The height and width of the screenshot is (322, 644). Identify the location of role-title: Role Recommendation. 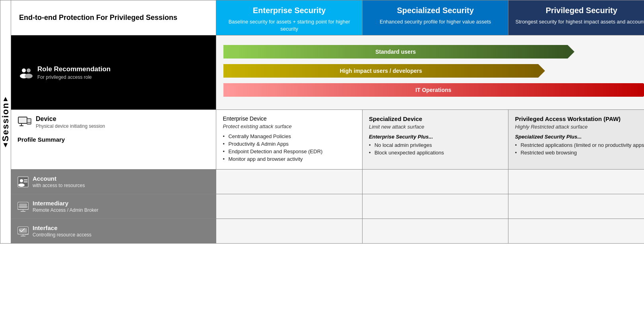
(74, 69).